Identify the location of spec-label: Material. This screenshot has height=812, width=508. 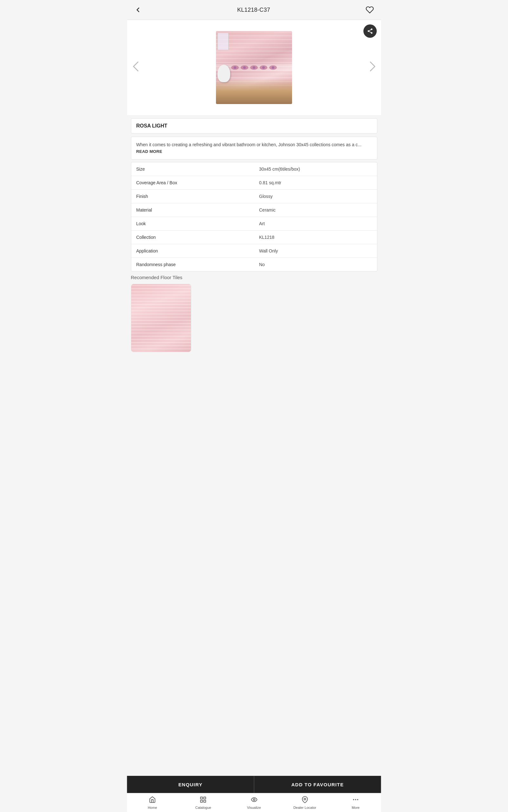
(193, 210).